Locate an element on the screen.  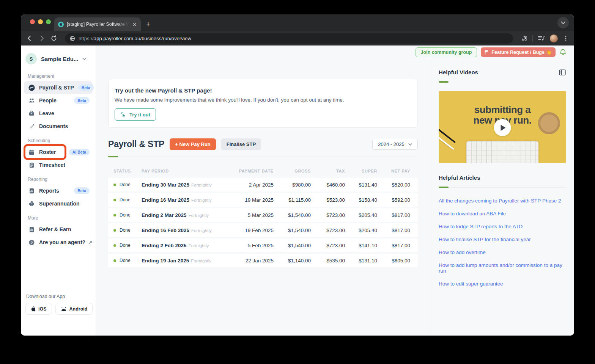
page-title: Payroll & STP is located at coordinates (136, 144).